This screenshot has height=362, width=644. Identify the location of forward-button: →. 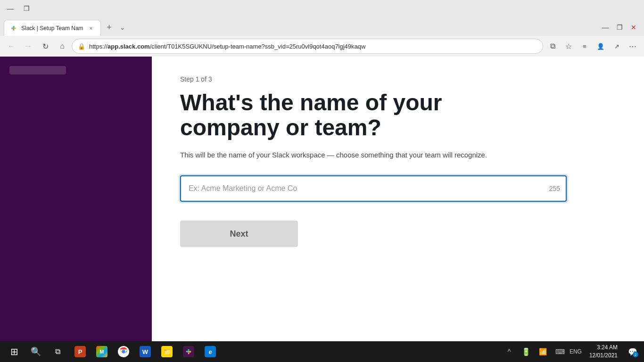
(28, 46).